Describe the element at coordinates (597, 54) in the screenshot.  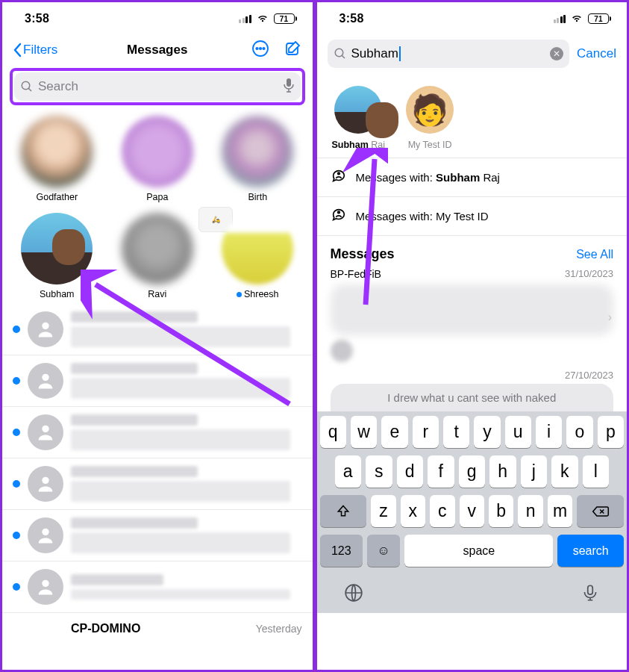
I see `cancel-button: Cancel` at that location.